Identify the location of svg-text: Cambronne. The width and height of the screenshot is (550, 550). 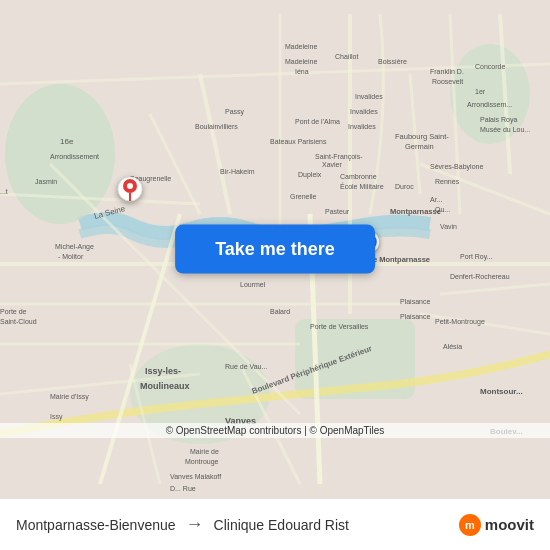
(358, 176).